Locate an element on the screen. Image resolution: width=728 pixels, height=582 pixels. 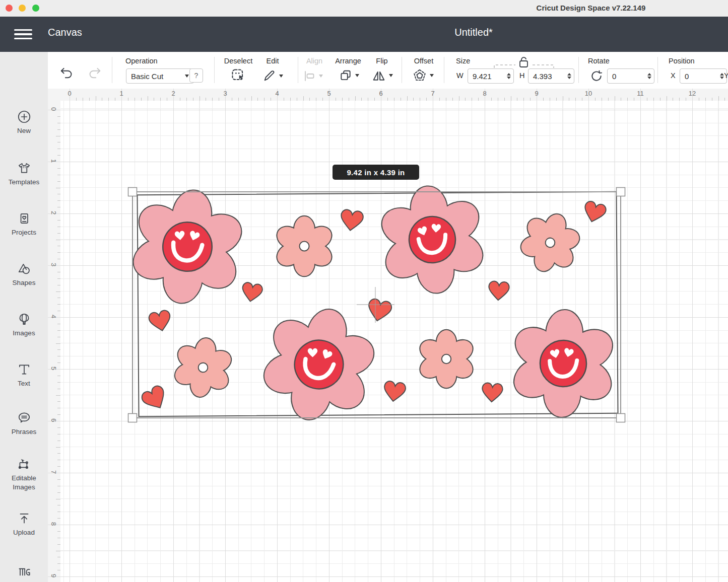
position-label: Position is located at coordinates (682, 61).